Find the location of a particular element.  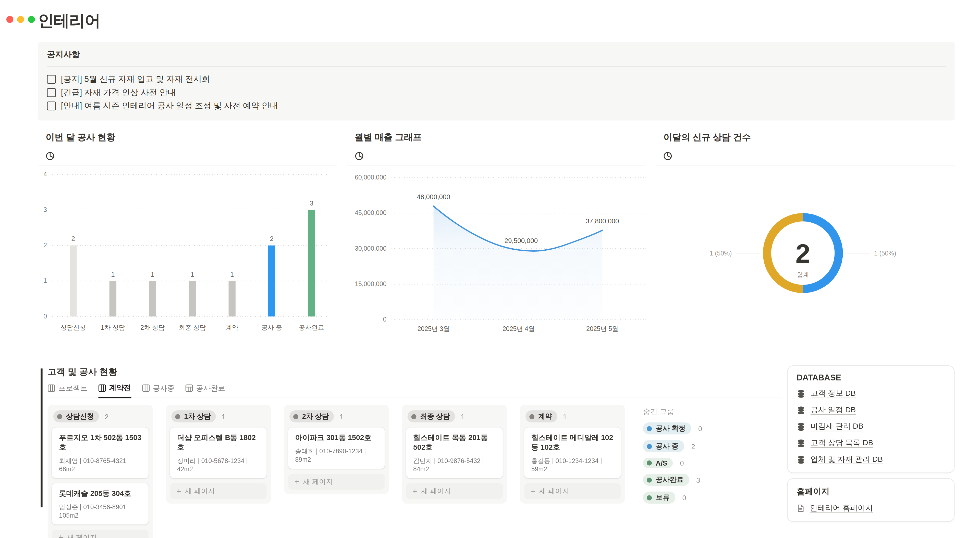

kanban-column-상담신청: 상담신청 2 푸르지오 1차 502동 1503호 최재영 | 010-8765… is located at coordinates (100, 471).